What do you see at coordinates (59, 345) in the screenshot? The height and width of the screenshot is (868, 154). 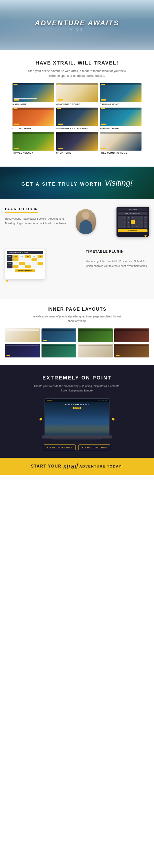 I see `inner-nav-bar` at bounding box center [59, 345].